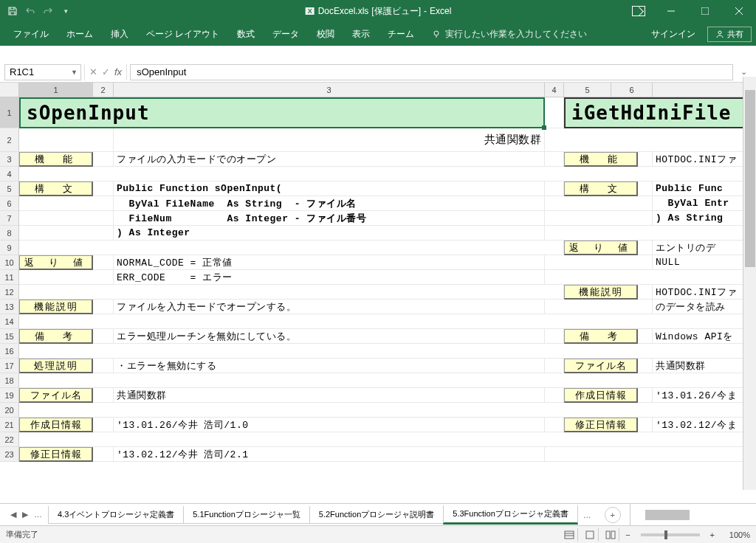  Describe the element at coordinates (701, 189) in the screenshot. I see `cell-text: Public Func` at that location.